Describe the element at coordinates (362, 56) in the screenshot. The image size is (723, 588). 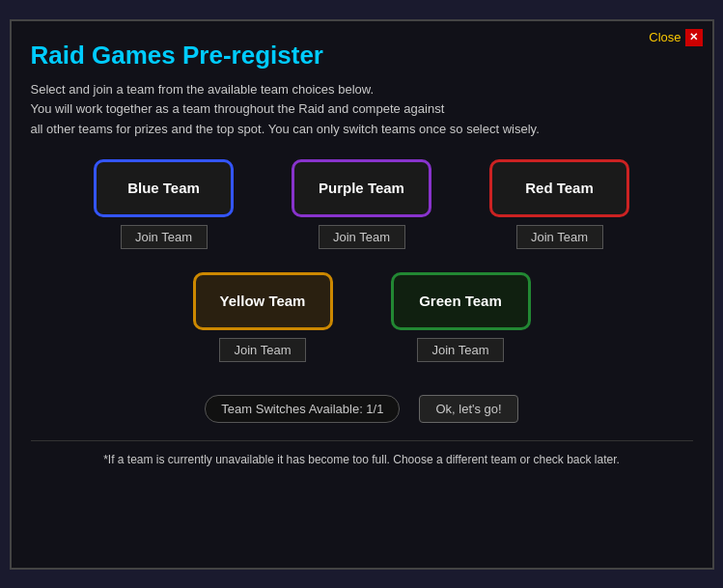
I see `page-title: Raid Games Pre-register` at that location.